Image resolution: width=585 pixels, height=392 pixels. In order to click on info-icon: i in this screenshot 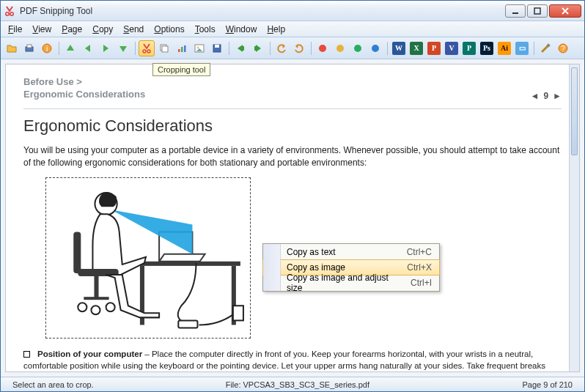, I will do `click(47, 48)`.